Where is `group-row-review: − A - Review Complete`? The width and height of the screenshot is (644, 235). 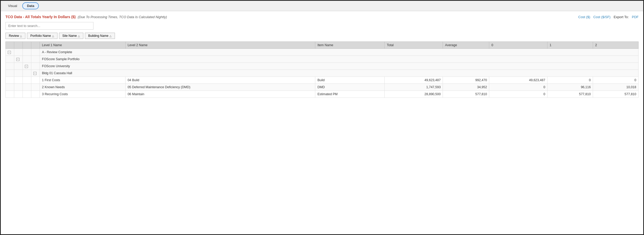 group-row-review: − A - Review Complete is located at coordinates (322, 52).